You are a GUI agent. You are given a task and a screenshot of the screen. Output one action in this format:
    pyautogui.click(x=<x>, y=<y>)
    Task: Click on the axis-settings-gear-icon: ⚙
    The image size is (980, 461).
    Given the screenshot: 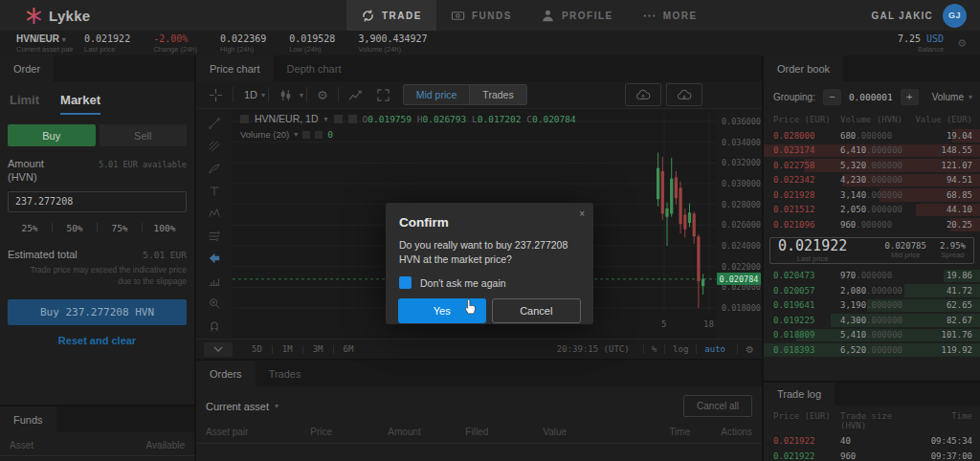 What is the action you would take?
    pyautogui.click(x=746, y=350)
    